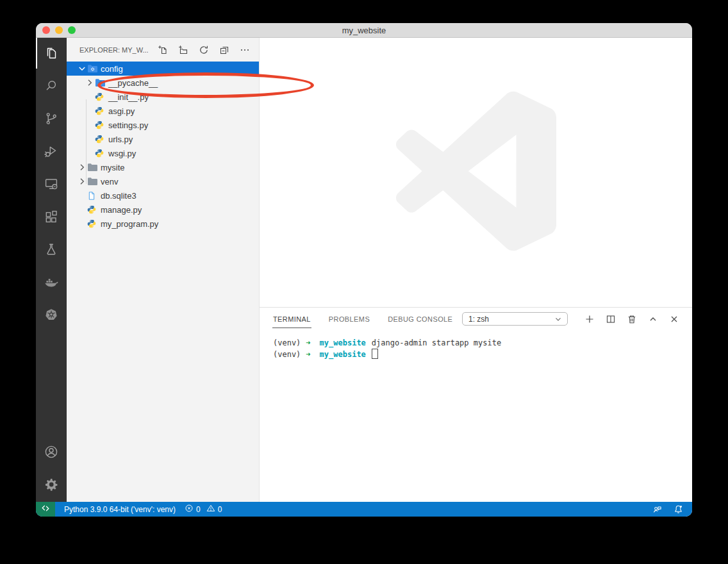 Image resolution: width=728 pixels, height=564 pixels. What do you see at coordinates (46, 509) in the screenshot?
I see `remote-indicator` at bounding box center [46, 509].